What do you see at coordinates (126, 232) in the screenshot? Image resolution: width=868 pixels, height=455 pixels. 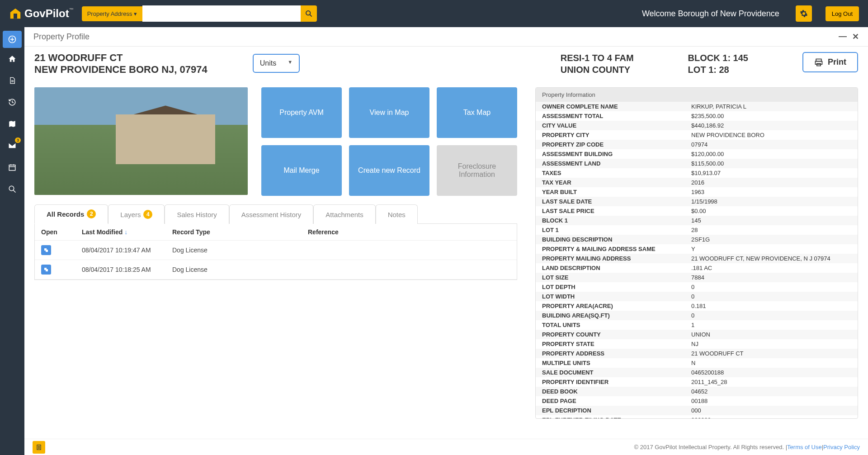 I see `sort-down-icon: ↓` at bounding box center [126, 232].